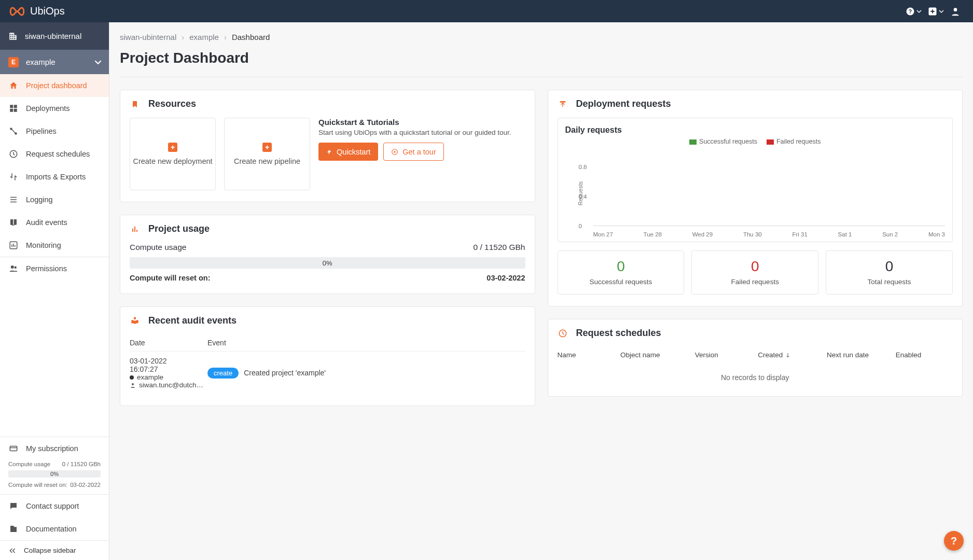 The image size is (973, 560). What do you see at coordinates (179, 229) in the screenshot?
I see `card-title-label: Project usage` at bounding box center [179, 229].